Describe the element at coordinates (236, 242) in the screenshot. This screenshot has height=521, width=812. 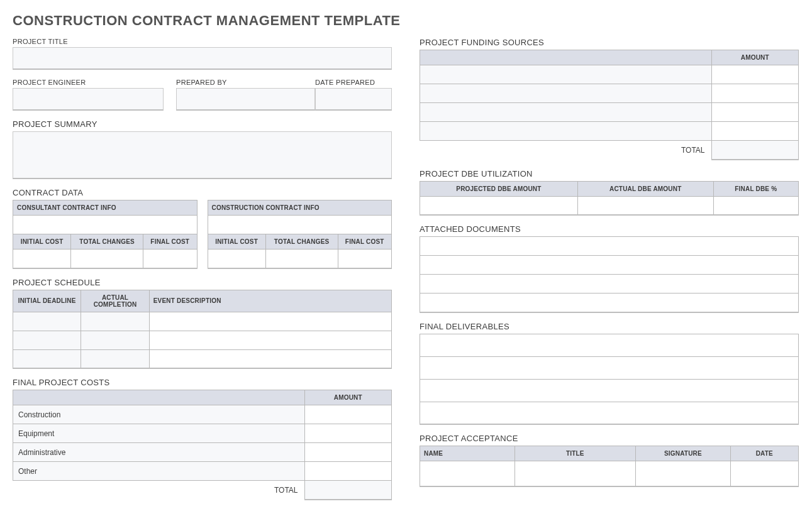
I see `construction-initial-cost-header: INITIAL COST` at that location.